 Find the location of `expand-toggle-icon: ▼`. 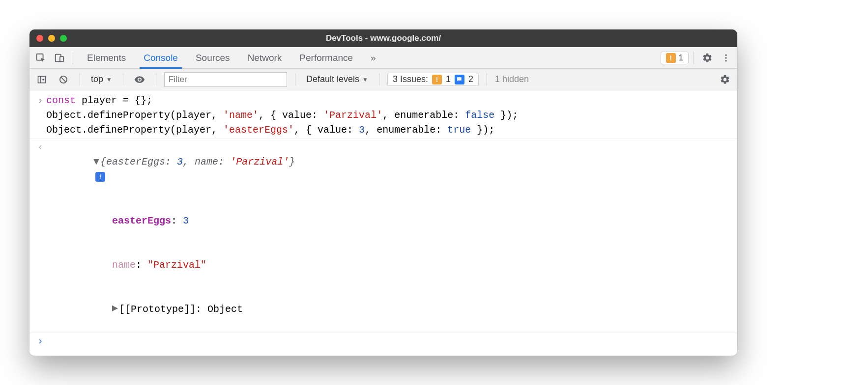

expand-toggle-icon: ▼ is located at coordinates (97, 162).